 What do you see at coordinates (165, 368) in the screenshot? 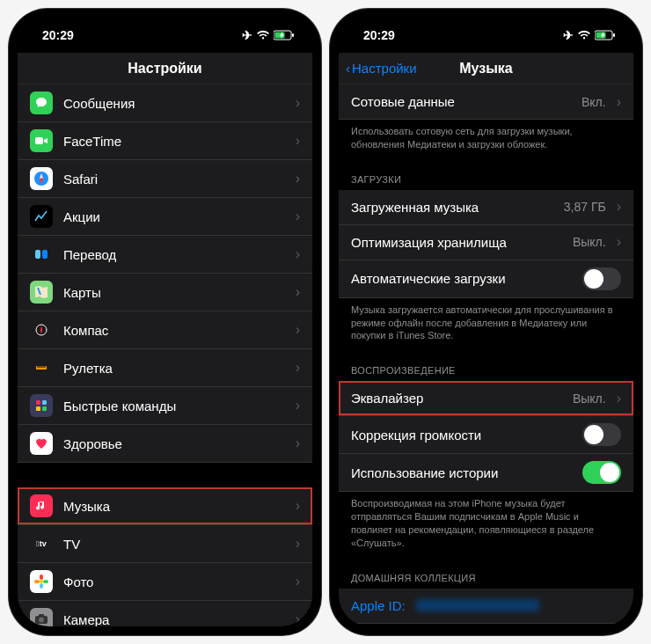
I see `row-measure: Рулетка ›` at bounding box center [165, 368].